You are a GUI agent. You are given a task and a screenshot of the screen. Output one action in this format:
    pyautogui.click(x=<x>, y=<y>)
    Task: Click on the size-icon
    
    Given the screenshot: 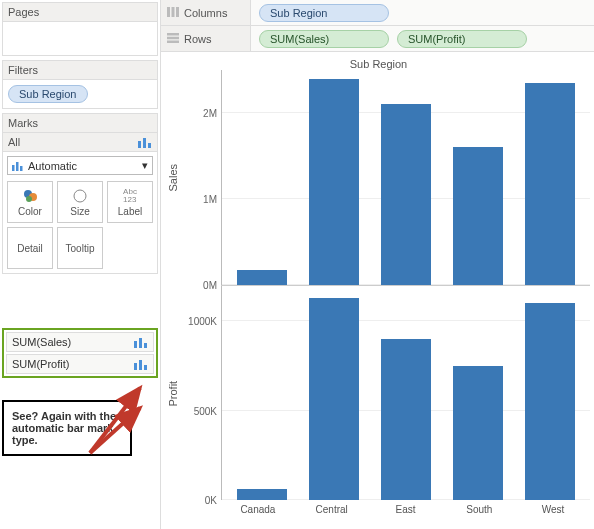 What is the action you would take?
    pyautogui.click(x=80, y=196)
    